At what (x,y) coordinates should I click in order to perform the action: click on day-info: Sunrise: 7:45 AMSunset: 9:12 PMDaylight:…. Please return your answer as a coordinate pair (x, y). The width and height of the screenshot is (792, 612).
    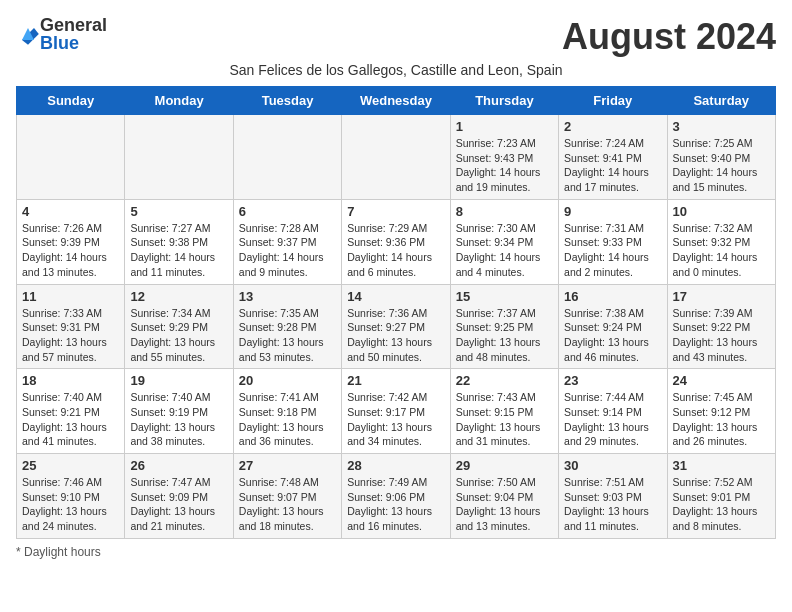
    Looking at the image, I should click on (716, 419).